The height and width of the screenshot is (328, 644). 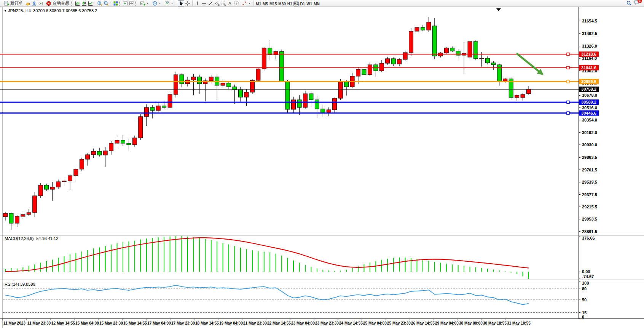 What do you see at coordinates (629, 3) in the screenshot?
I see `search-icon` at bounding box center [629, 3].